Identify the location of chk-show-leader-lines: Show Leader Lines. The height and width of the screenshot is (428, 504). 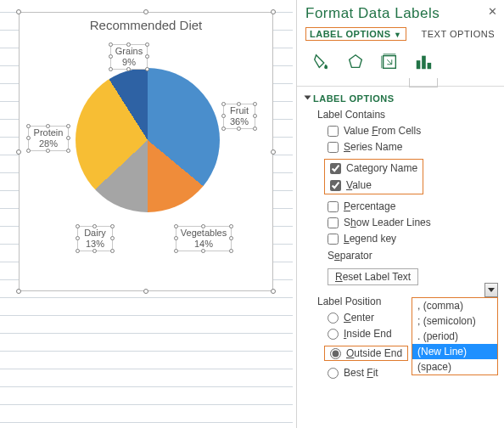
(416, 222).